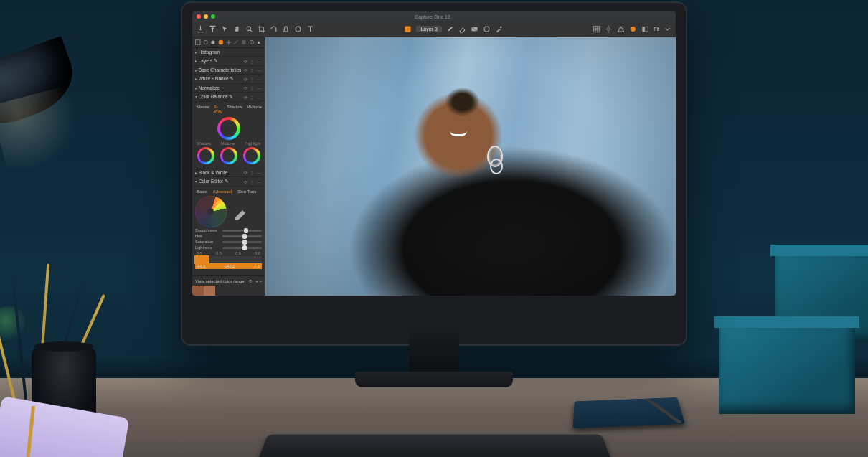  Describe the element at coordinates (667, 29) in the screenshot. I see `chevron-down-icon` at that location.